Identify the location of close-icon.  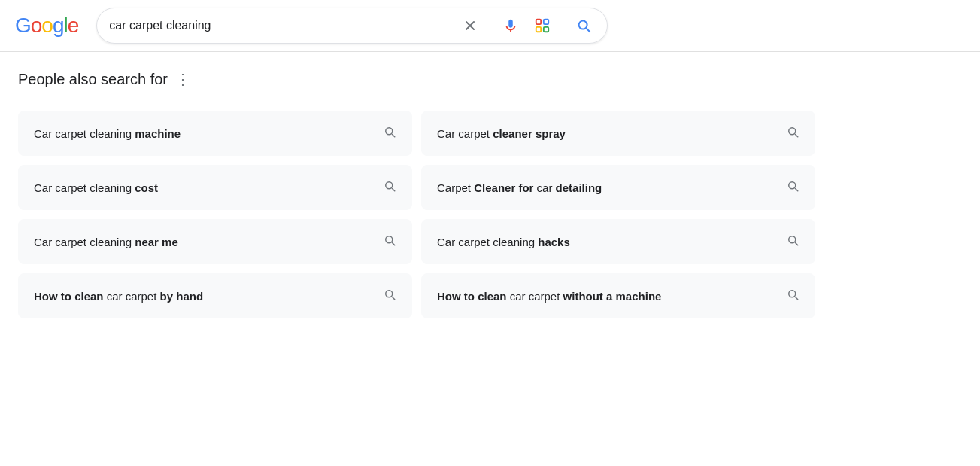
(470, 26).